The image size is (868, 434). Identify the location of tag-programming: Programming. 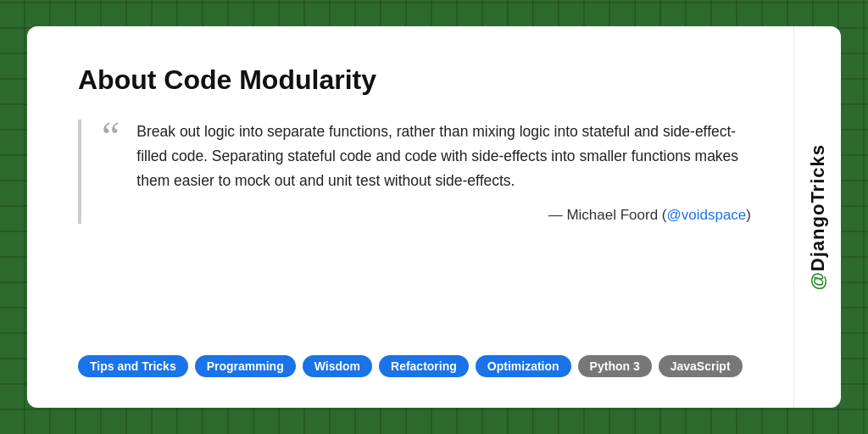
(246, 366).